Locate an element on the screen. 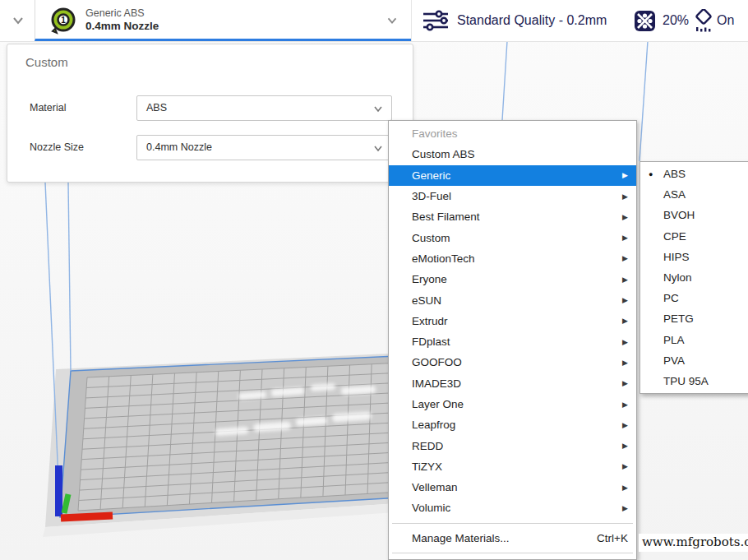  material-name-label: Generic ABS is located at coordinates (122, 13).